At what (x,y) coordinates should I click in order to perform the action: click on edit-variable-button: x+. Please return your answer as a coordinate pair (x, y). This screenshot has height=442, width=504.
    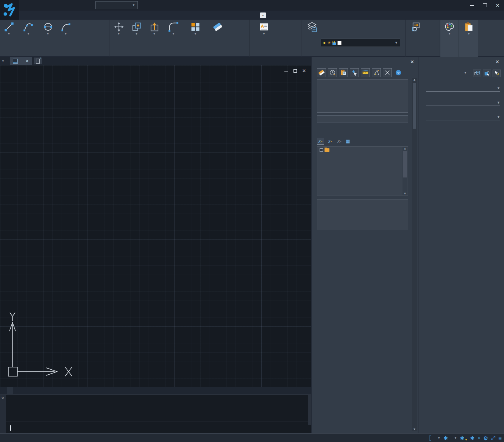
    Looking at the image, I should click on (330, 141).